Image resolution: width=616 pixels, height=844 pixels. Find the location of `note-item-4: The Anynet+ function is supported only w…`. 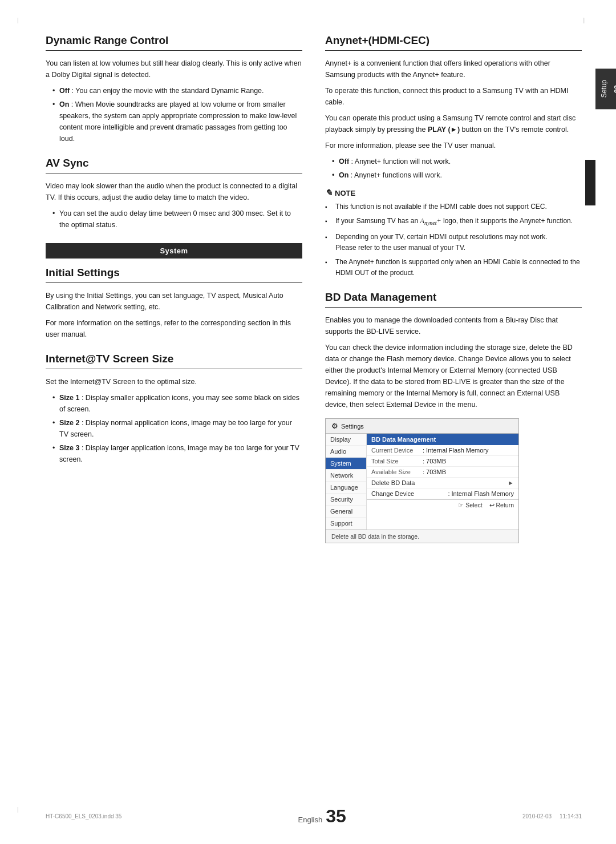

note-item-4: The Anynet+ function is supported only w… is located at coordinates (453, 268).